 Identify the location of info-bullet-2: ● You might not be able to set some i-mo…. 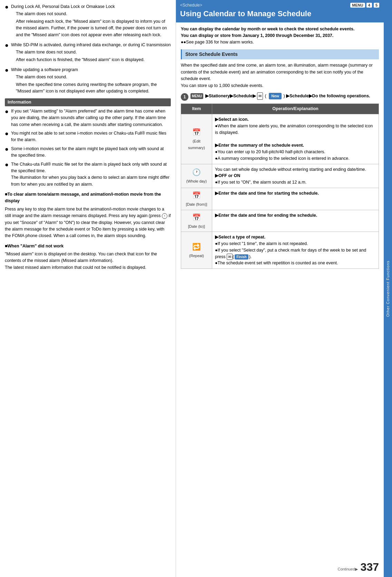
(88, 137).